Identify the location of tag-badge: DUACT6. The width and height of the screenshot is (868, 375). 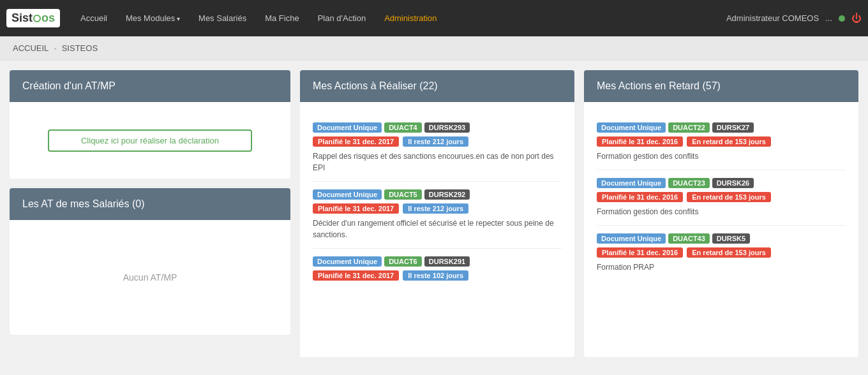
(403, 261).